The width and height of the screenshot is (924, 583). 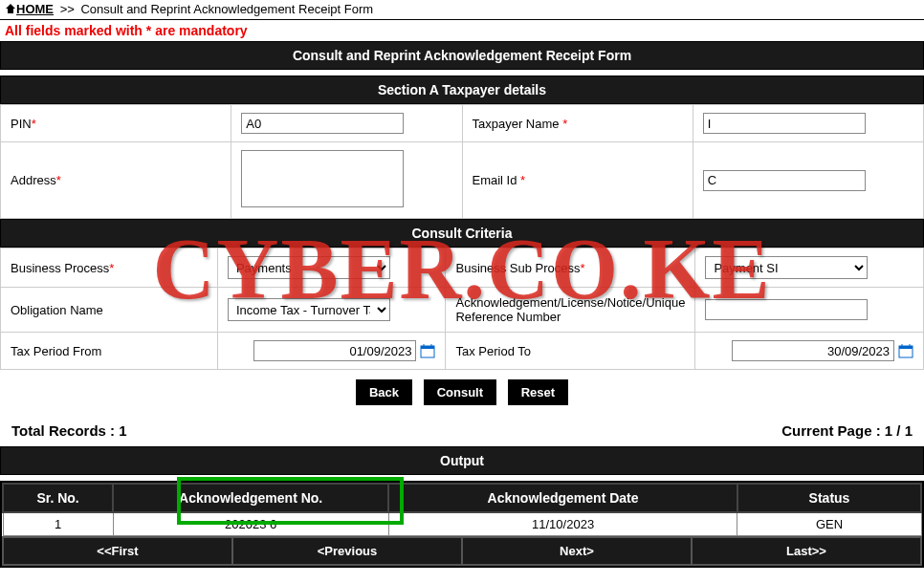 What do you see at coordinates (55, 352) in the screenshot?
I see `tax-period-from-label: Tax Period From` at bounding box center [55, 352].